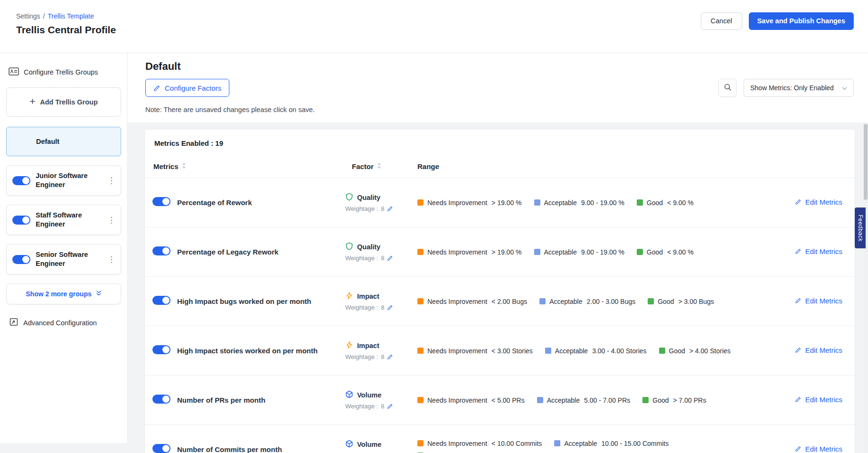 The image size is (868, 453). I want to click on show-metrics-filter-dropdown: Show Metrics: Only Enabled, so click(799, 88).